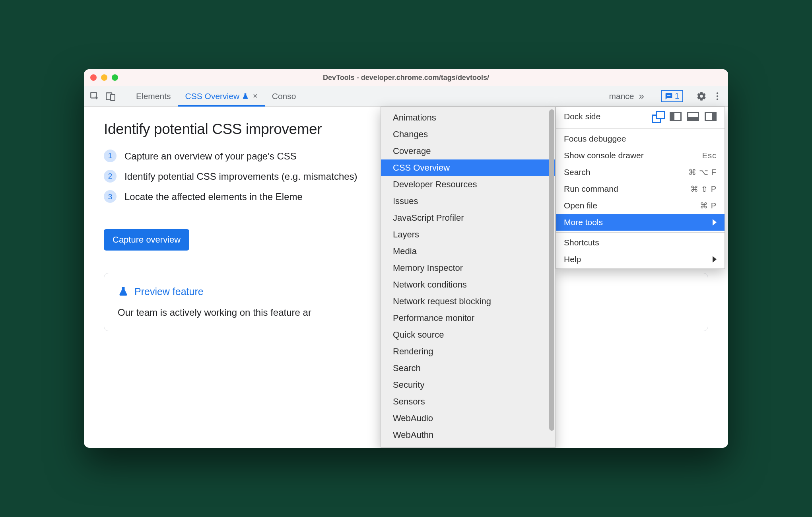 The width and height of the screenshot is (812, 517). What do you see at coordinates (583, 222) in the screenshot?
I see `menu-label: More tools` at bounding box center [583, 222].